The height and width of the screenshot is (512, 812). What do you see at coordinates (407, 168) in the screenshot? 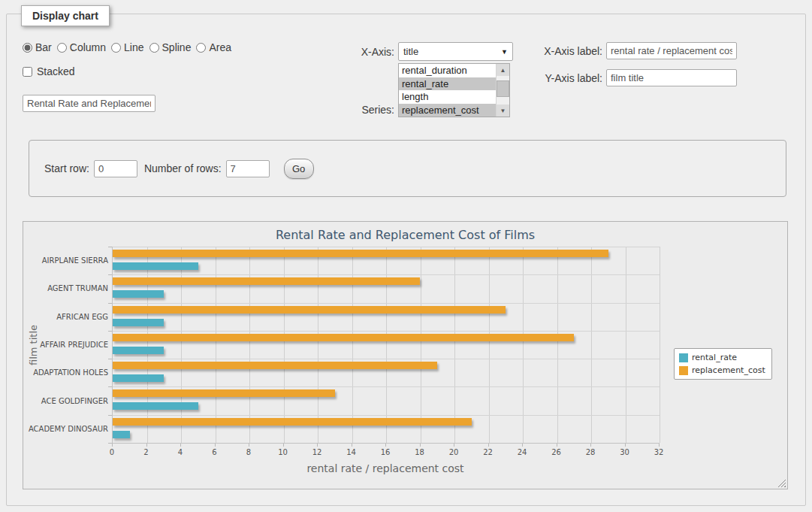
I see `rows-form: Start row: Number of rows: Go` at bounding box center [407, 168].